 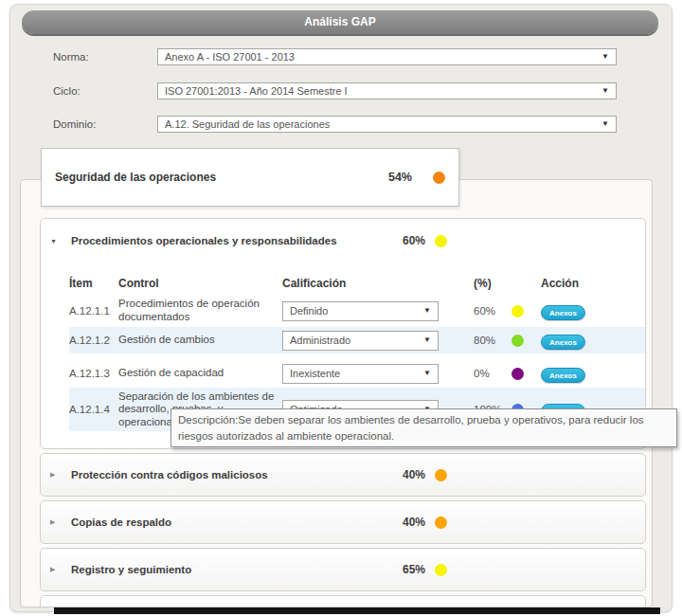 What do you see at coordinates (343, 522) in the screenshot?
I see `section-copias-header: ▶ Copias de respaldo 40%` at bounding box center [343, 522].